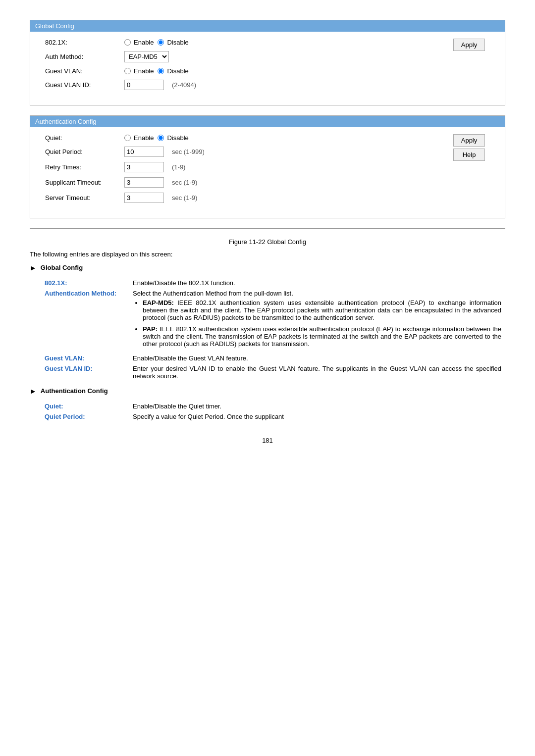 Image resolution: width=535 pixels, height=756 pixels. Describe the element at coordinates (128, 43) in the screenshot. I see `8021x-enable-radio` at that location.